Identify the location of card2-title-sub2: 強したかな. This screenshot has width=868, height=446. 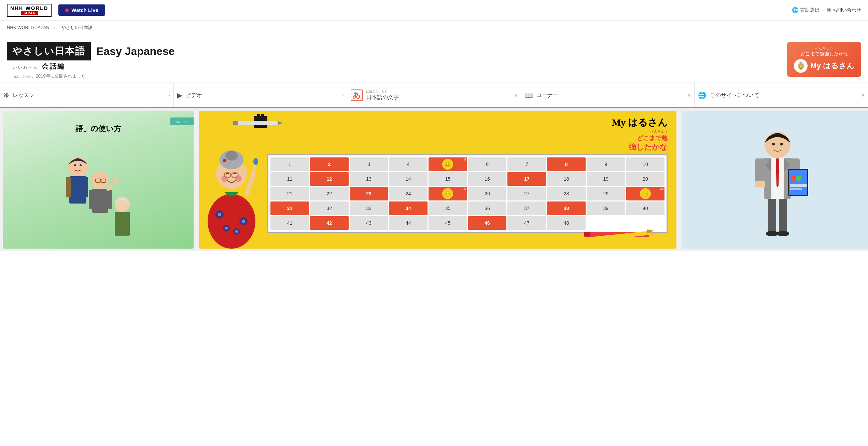
(467, 147).